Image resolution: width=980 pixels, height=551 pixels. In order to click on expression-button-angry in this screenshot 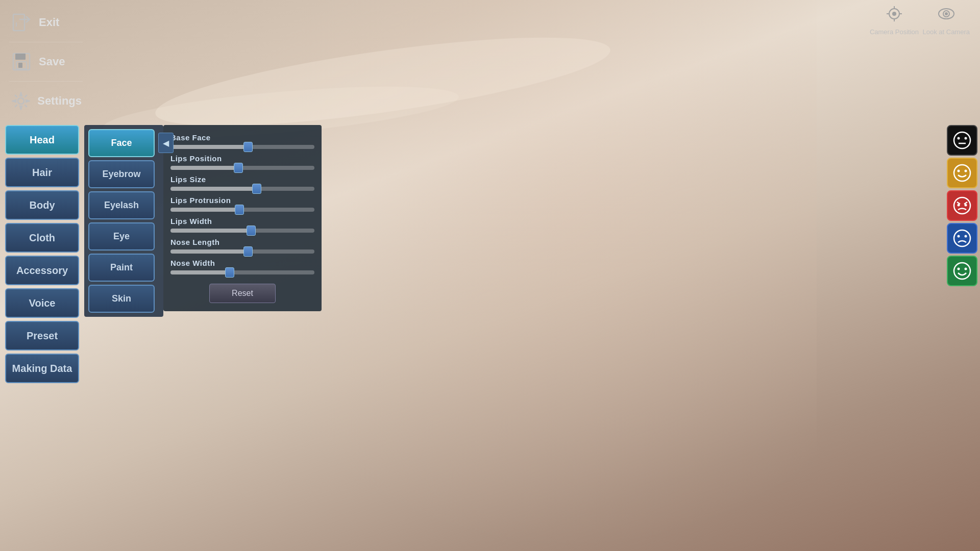, I will do `click(962, 206)`.